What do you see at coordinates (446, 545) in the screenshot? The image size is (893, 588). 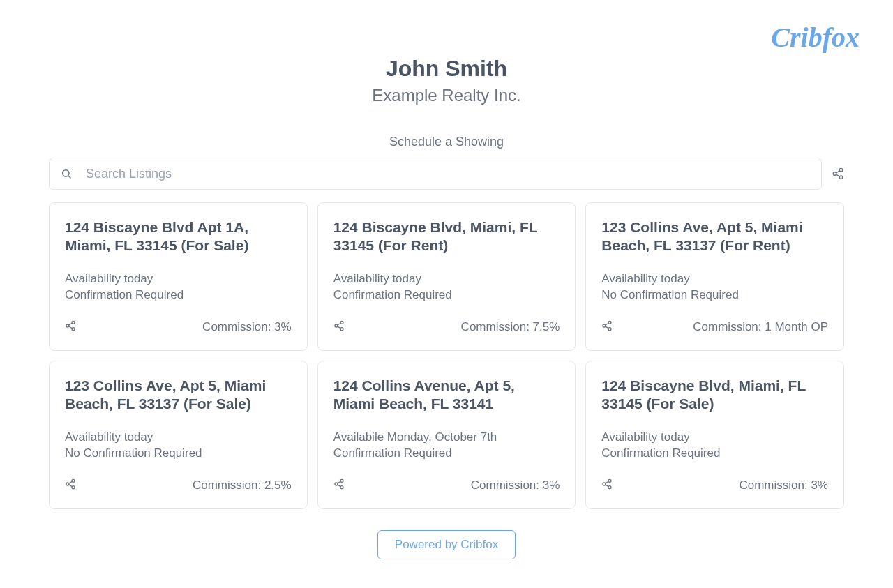 I see `powered-by-button: Powered by Cribfox` at bounding box center [446, 545].